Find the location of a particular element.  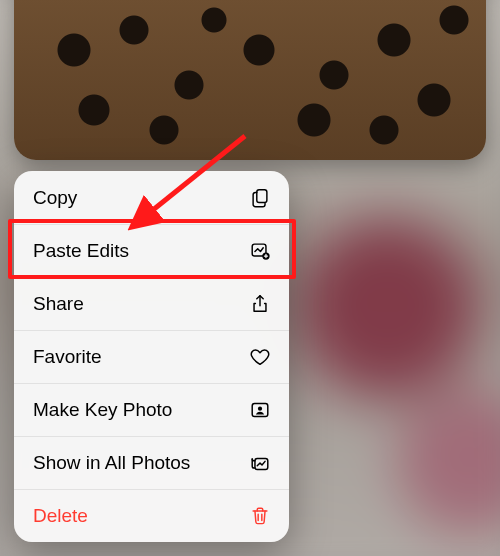

heart-icon is located at coordinates (260, 357).